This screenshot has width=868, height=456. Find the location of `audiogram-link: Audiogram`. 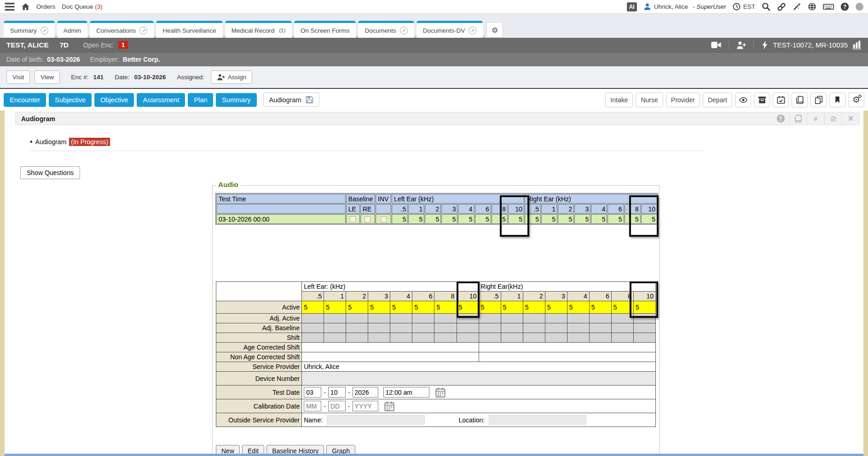

audiogram-link: Audiogram is located at coordinates (51, 142).